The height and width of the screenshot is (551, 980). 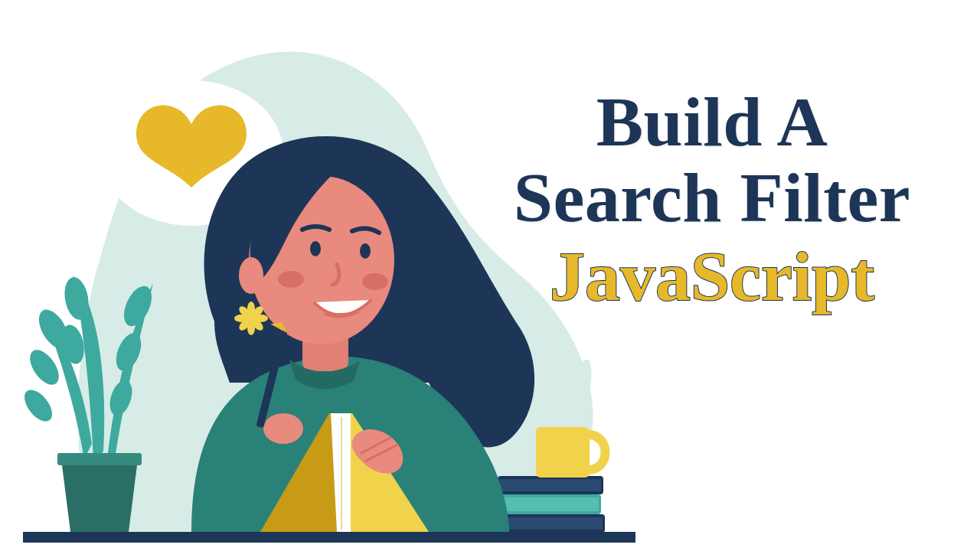 What do you see at coordinates (712, 122) in the screenshot?
I see `title-line-1: Build A` at bounding box center [712, 122].